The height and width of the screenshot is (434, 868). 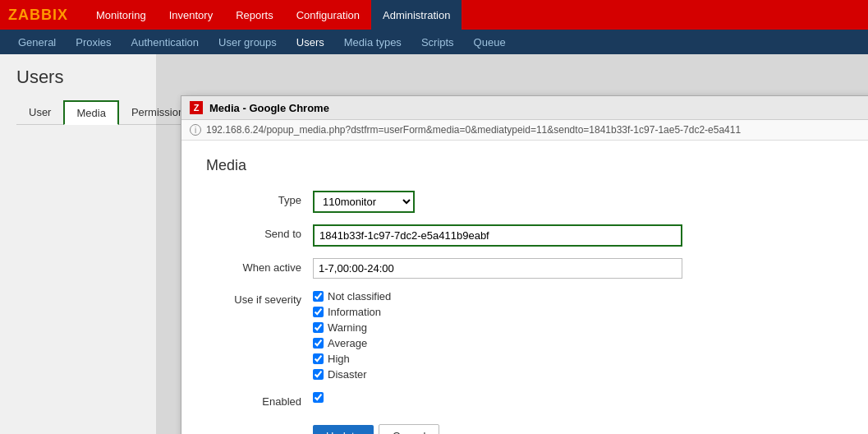 I want to click on nav-configuration: Configuration, so click(x=328, y=15).